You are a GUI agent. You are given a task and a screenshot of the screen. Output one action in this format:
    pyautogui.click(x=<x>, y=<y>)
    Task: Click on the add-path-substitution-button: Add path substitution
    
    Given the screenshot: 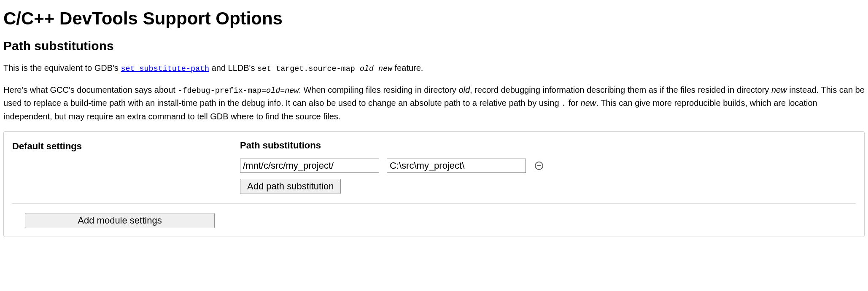 What is the action you would take?
    pyautogui.click(x=290, y=186)
    